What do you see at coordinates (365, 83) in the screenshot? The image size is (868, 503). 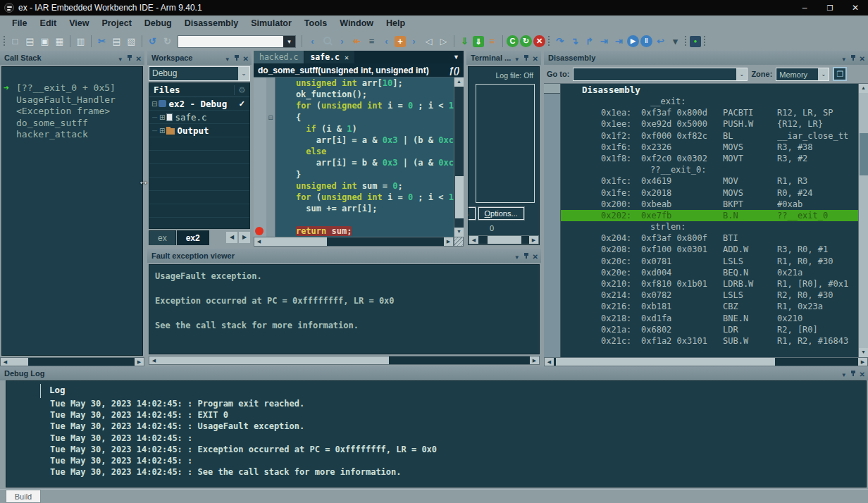 I see `code-line: unsigned int arr[10];` at bounding box center [365, 83].